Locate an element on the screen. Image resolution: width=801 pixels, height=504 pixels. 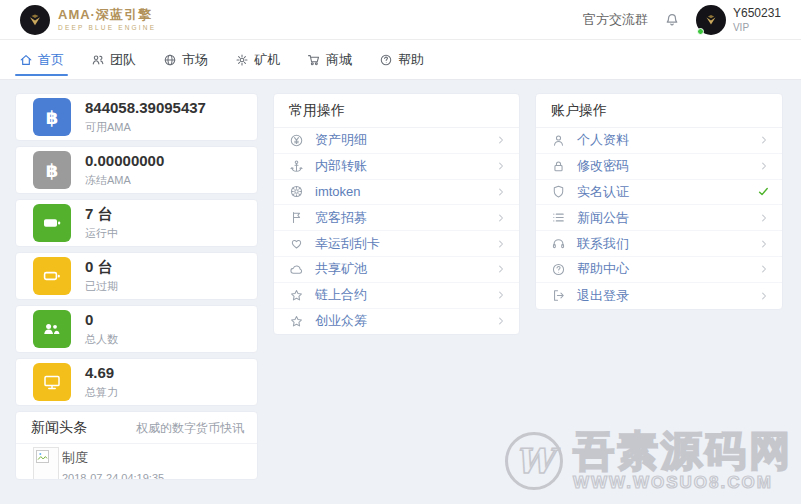
online-status-dot is located at coordinates (700, 32).